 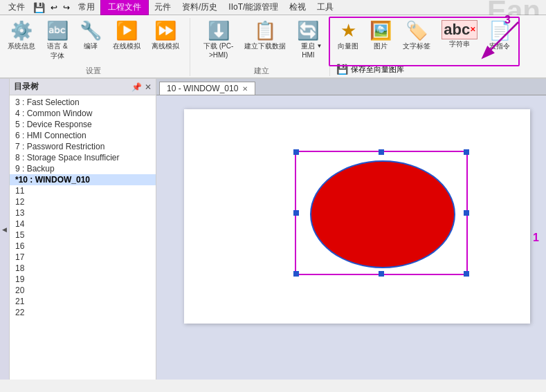 What do you see at coordinates (348, 46) in the screenshot?
I see `btn-vector-img-label: 向量图` at bounding box center [348, 46].